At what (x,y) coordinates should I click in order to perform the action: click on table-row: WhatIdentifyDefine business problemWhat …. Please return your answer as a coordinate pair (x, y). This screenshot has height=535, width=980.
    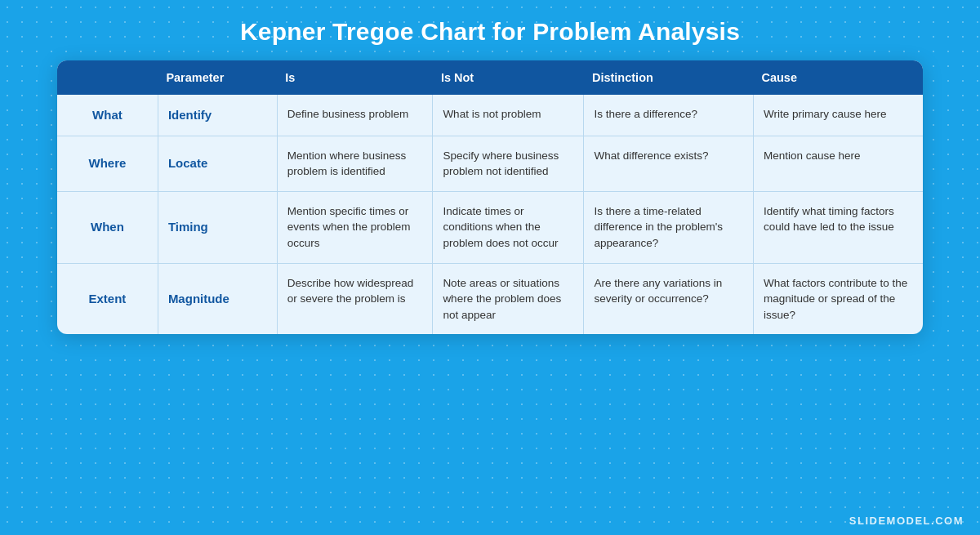
    Looking at the image, I should click on (490, 115).